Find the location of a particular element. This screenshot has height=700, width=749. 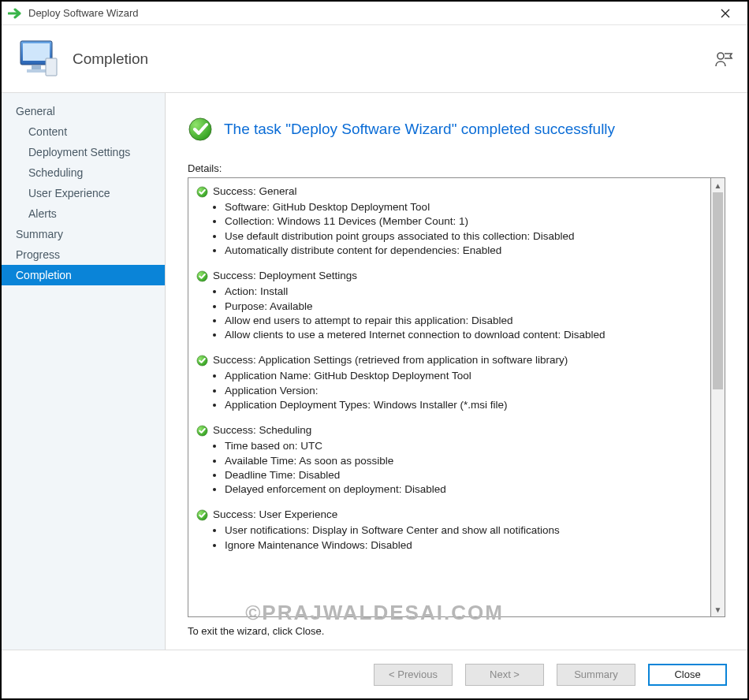

details-line: Software: GitHub Desktop Deployment Tool is located at coordinates (464, 207).